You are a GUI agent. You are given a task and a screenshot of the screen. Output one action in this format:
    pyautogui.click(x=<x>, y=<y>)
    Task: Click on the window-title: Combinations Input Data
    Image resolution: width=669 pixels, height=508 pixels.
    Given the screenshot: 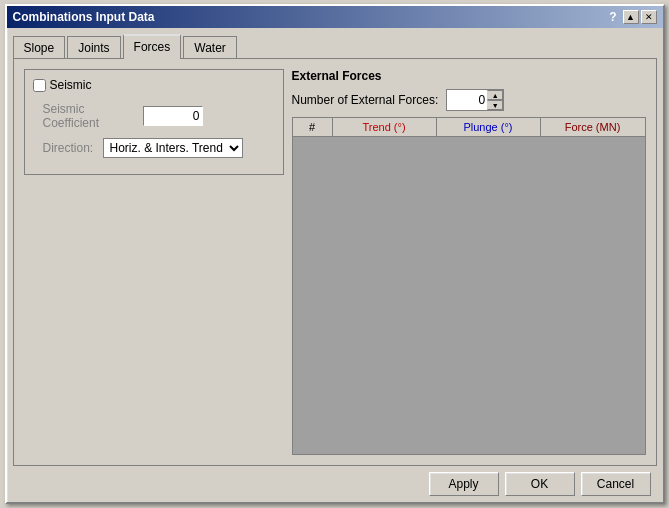 What is the action you would take?
    pyautogui.click(x=84, y=17)
    